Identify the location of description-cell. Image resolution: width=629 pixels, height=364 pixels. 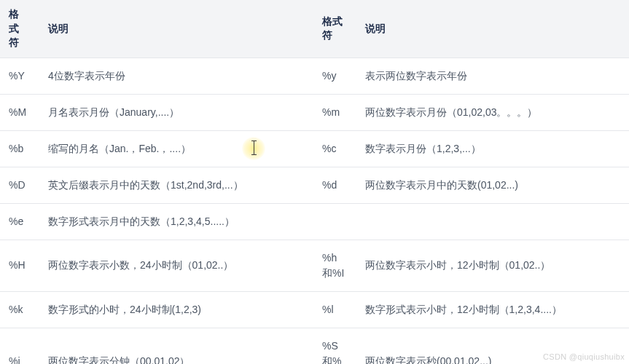
(491, 221).